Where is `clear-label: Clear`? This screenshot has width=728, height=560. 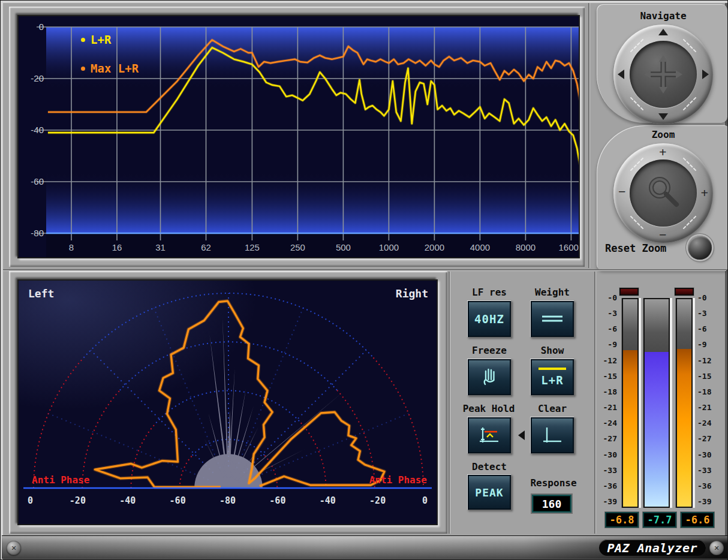
clear-label: Clear is located at coordinates (552, 409).